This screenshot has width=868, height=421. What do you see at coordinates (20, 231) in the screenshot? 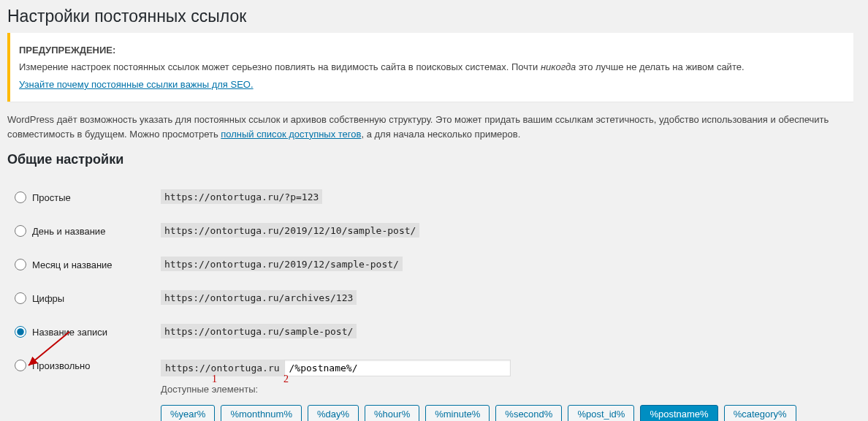
I see `radio-dayname` at bounding box center [20, 231].